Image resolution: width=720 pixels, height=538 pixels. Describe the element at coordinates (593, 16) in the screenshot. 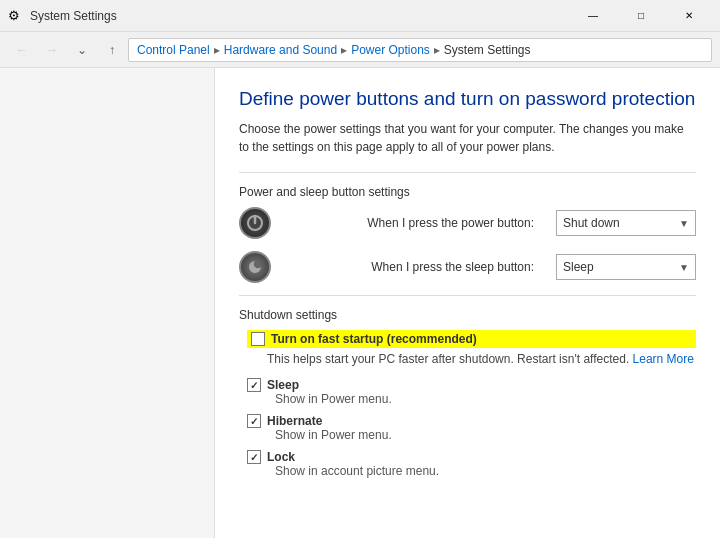

I see `minimize-button: —` at that location.